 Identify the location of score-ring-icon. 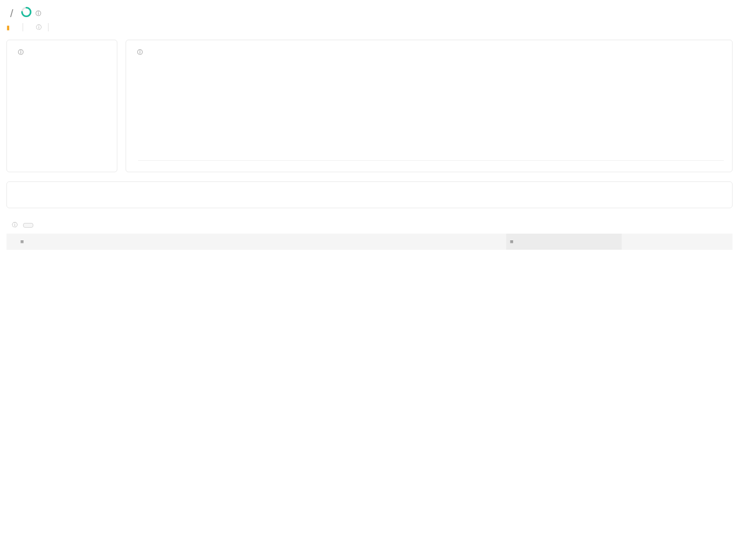
(26, 13).